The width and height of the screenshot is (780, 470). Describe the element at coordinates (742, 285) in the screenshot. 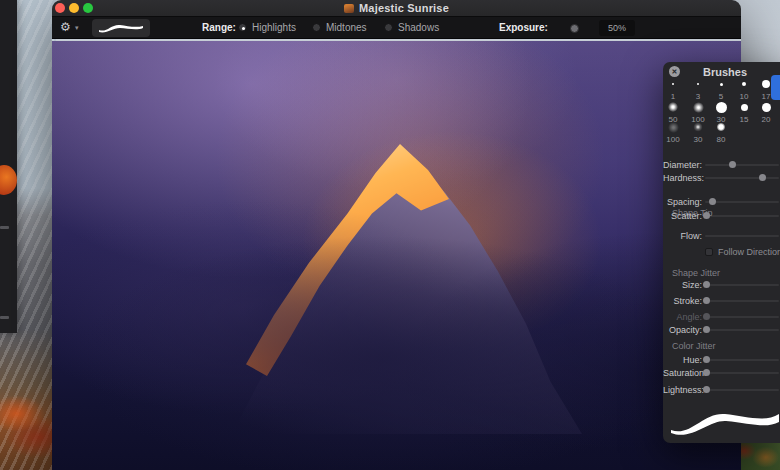

I see `size-slider` at that location.